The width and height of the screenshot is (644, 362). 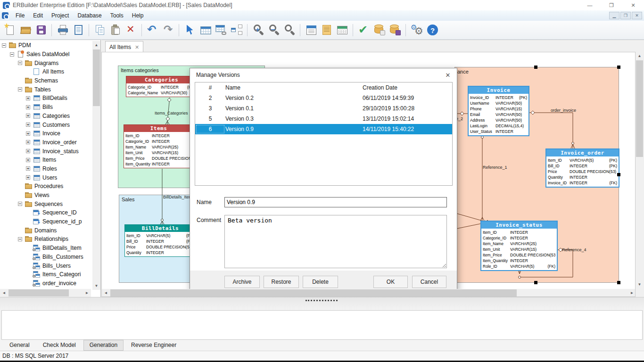 I want to click on tree-item: Diagrams, so click(x=45, y=63).